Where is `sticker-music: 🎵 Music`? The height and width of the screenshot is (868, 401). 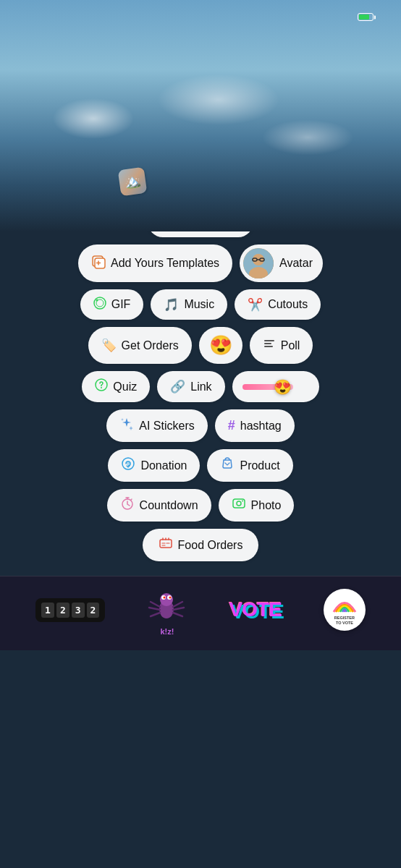
sticker-music: 🎵 Music is located at coordinates (189, 305).